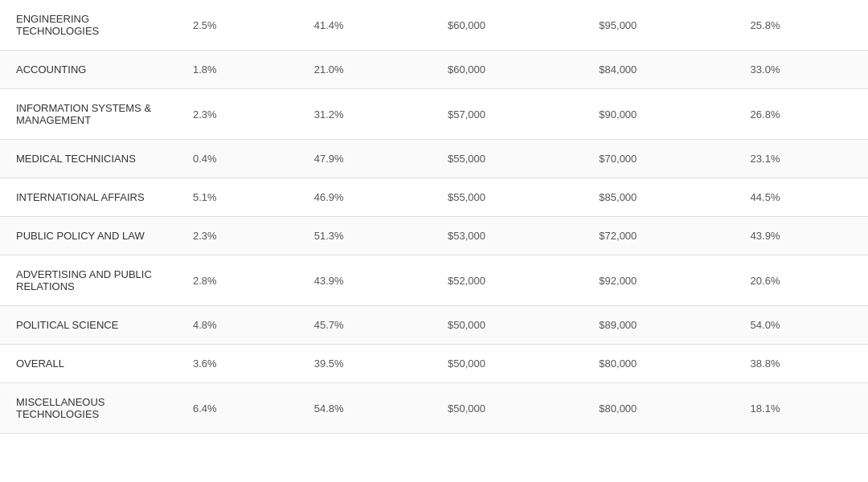 Image resolution: width=868 pixels, height=482 pixels. I want to click on median-cell: $57,000, so click(507, 114).